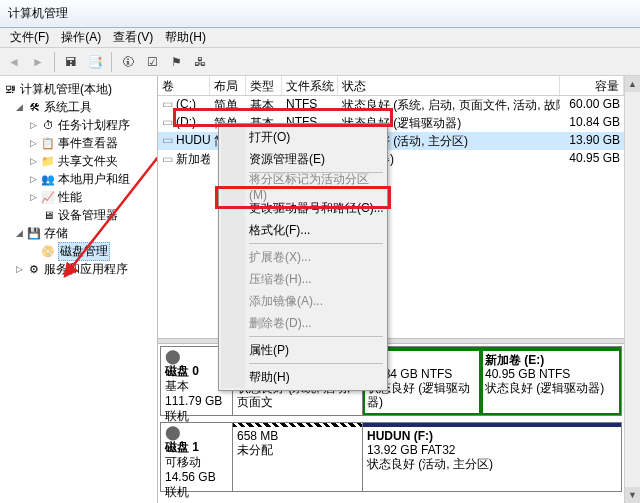 Image resolution: width=640 pixels, height=503 pixels. Describe the element at coordinates (303, 377) in the screenshot. I see `ctx-help: 帮助(H)` at that location.